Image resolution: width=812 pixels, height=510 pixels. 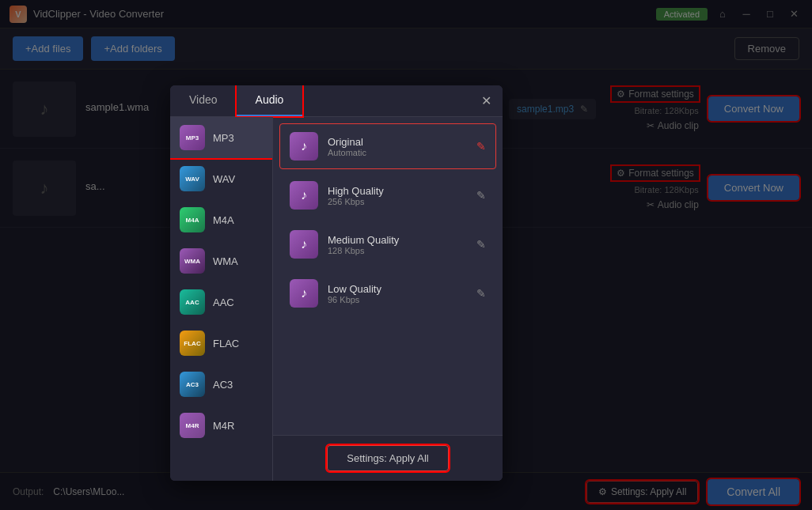 What do you see at coordinates (192, 261) in the screenshot?
I see `wma-icon: WMA` at bounding box center [192, 261].